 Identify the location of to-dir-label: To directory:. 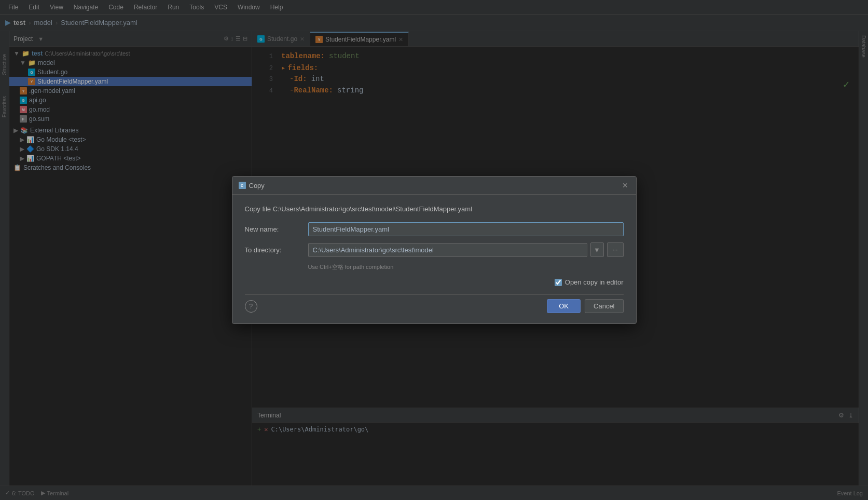
(273, 250).